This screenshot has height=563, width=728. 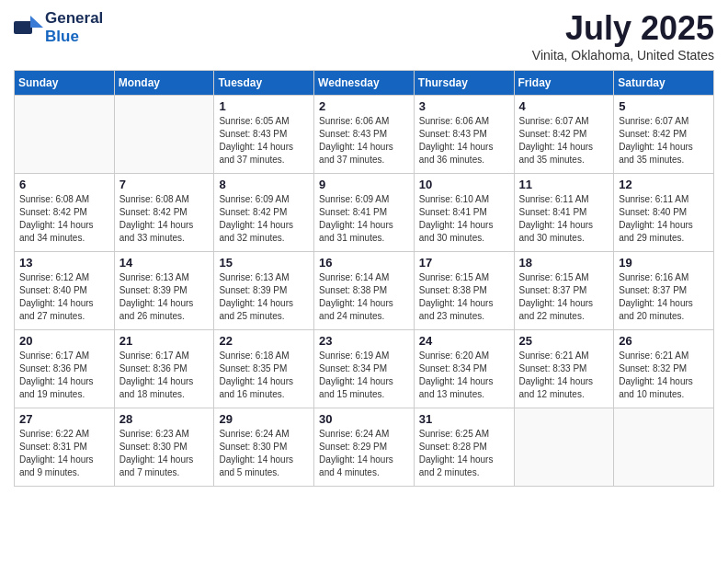 What do you see at coordinates (164, 370) in the screenshot?
I see `day-cell: 21Sunrise: 6:17 AMSunset: 8:36 PMDayligh…` at bounding box center [164, 370].